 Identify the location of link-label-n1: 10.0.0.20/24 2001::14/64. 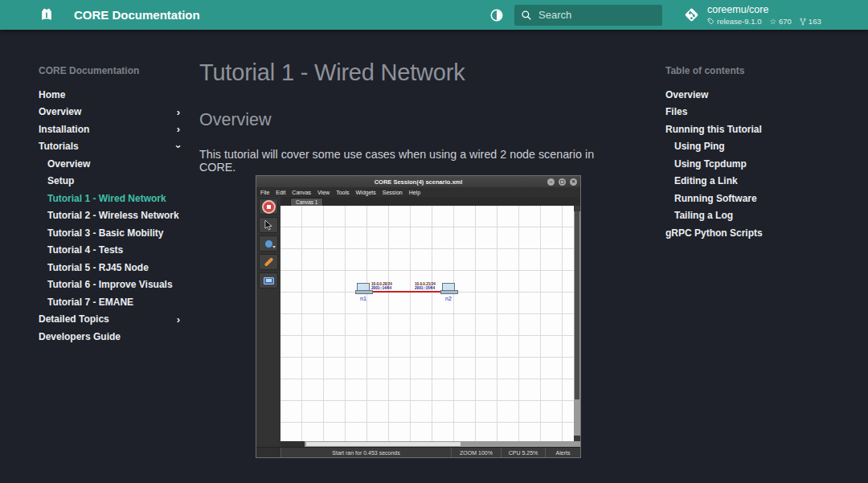
(382, 286).